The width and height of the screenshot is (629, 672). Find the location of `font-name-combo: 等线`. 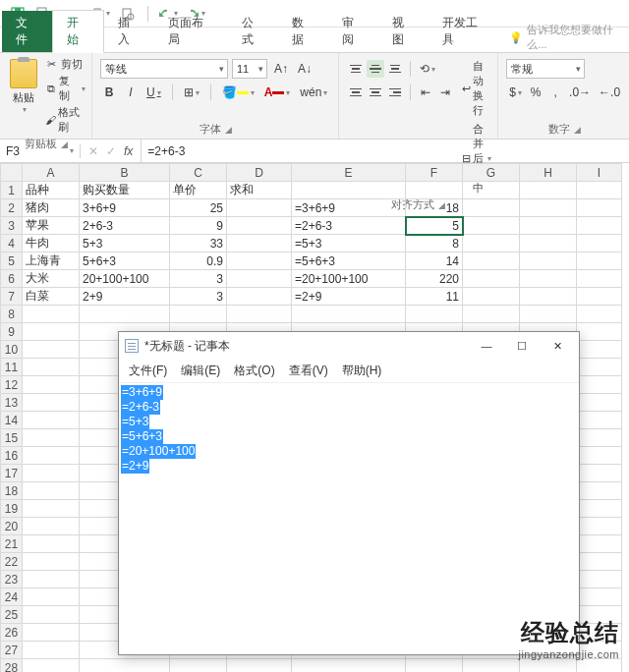

font-name-combo: 等线 is located at coordinates (164, 69).